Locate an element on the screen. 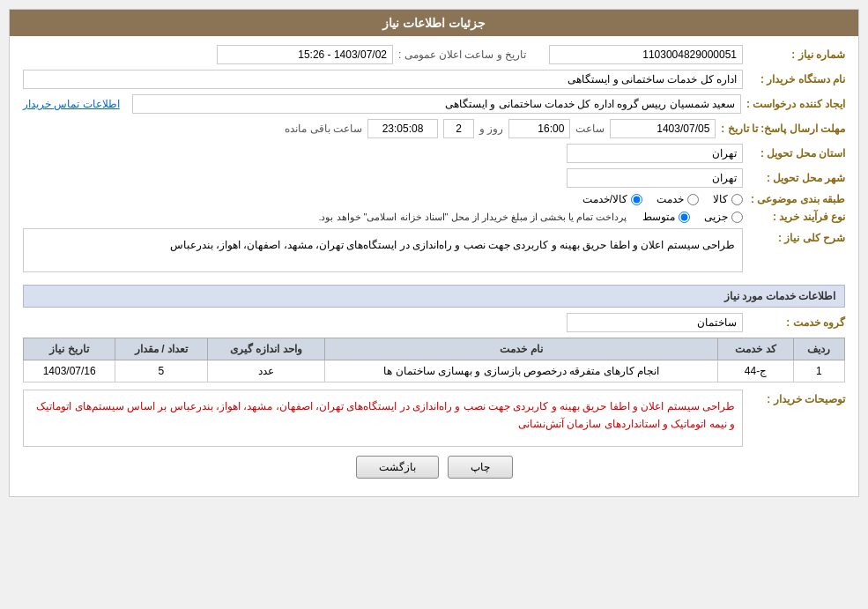 Image resolution: width=868 pixels, height=609 pixels. kala-radio is located at coordinates (737, 199).